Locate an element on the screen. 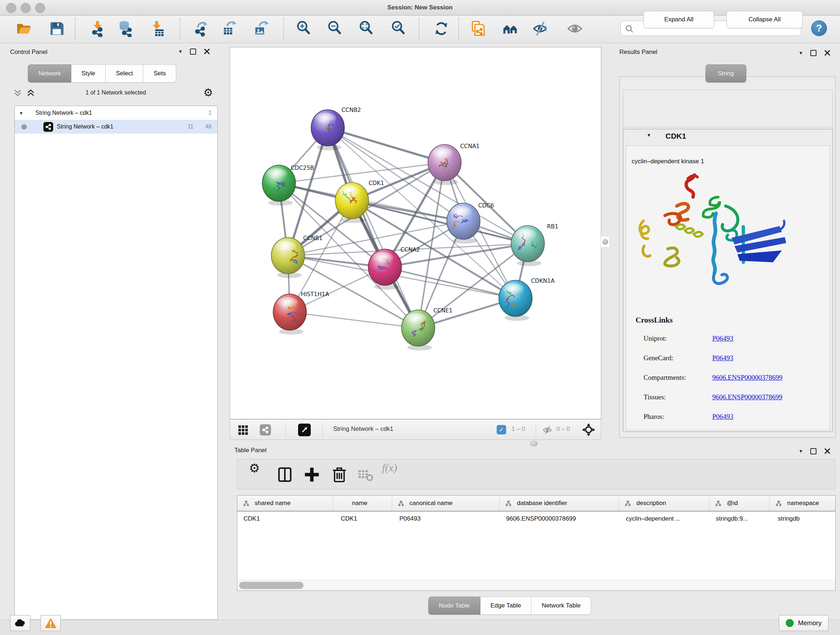 The image size is (840, 635). network-node-ccne1: CCNE1 is located at coordinates (427, 329).